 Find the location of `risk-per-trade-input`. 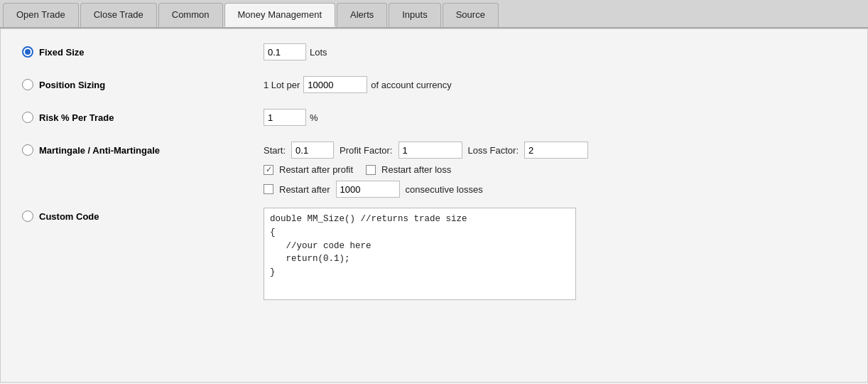

risk-per-trade-input is located at coordinates (285, 117).